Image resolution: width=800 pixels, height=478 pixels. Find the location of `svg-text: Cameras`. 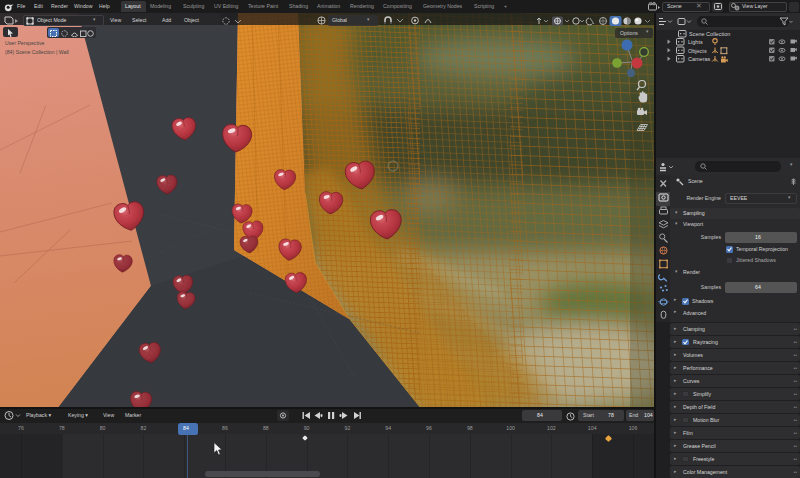

svg-text: Cameras is located at coordinates (700, 59).